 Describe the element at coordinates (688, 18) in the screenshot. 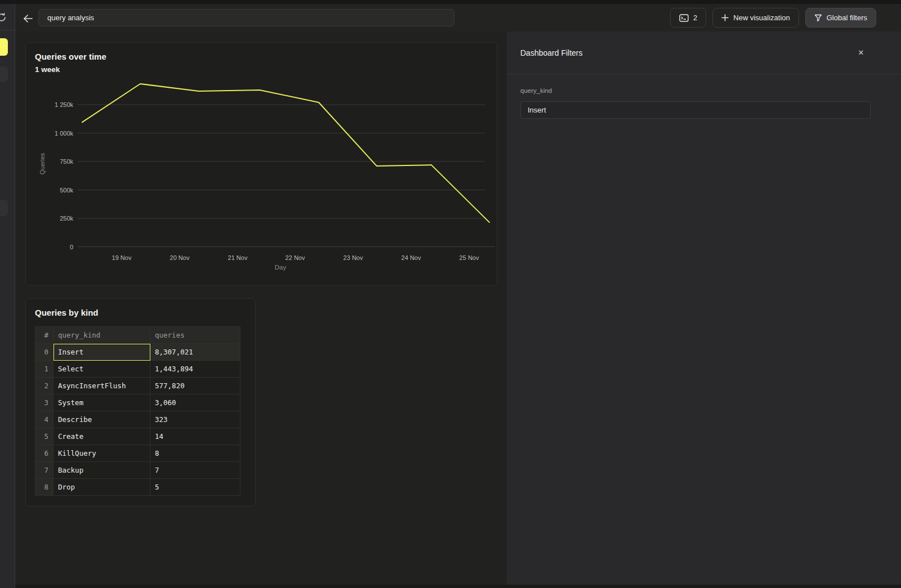

I see `queries-count-button: 2` at that location.